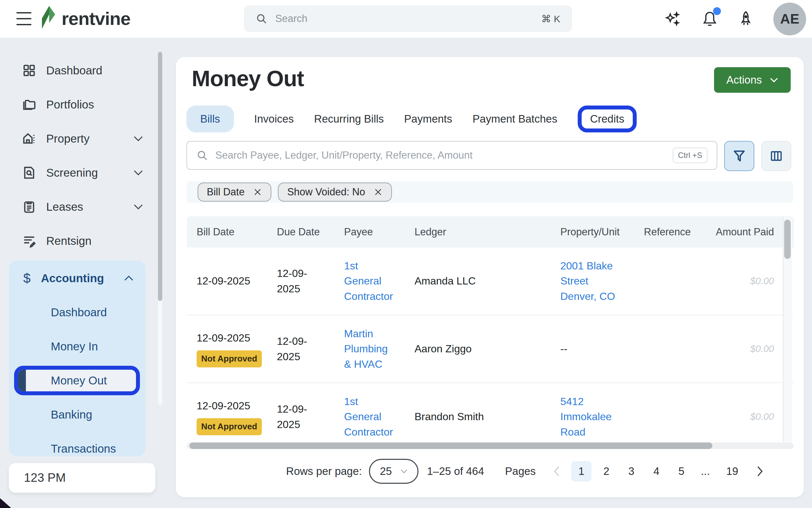 The width and height of the screenshot is (812, 508). Describe the element at coordinates (678, 232) in the screenshot. I see `column-header-reference: Reference` at that location.